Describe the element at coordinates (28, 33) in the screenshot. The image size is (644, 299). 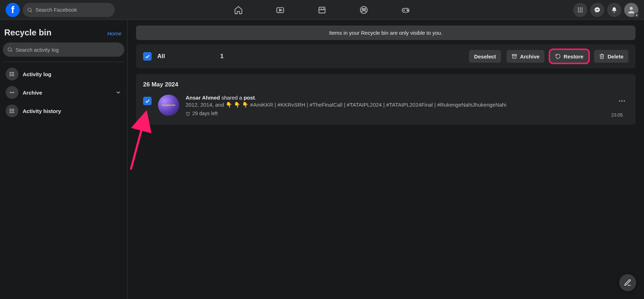
I see `page-title: Recycle bin` at that location.